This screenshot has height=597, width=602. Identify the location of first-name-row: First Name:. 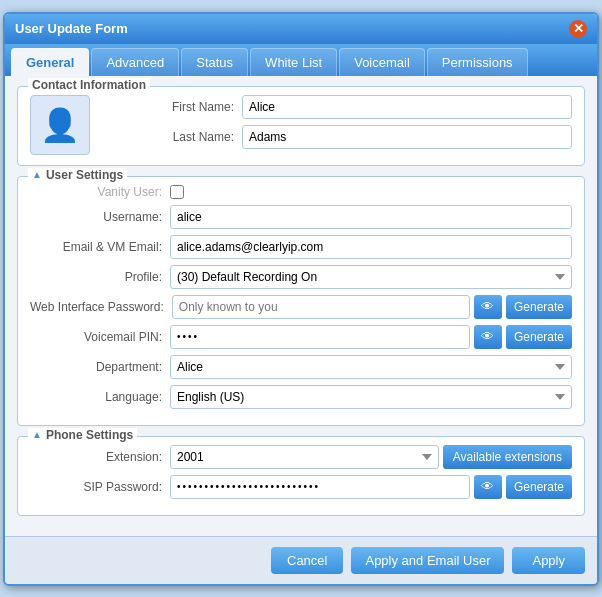
(337, 107).